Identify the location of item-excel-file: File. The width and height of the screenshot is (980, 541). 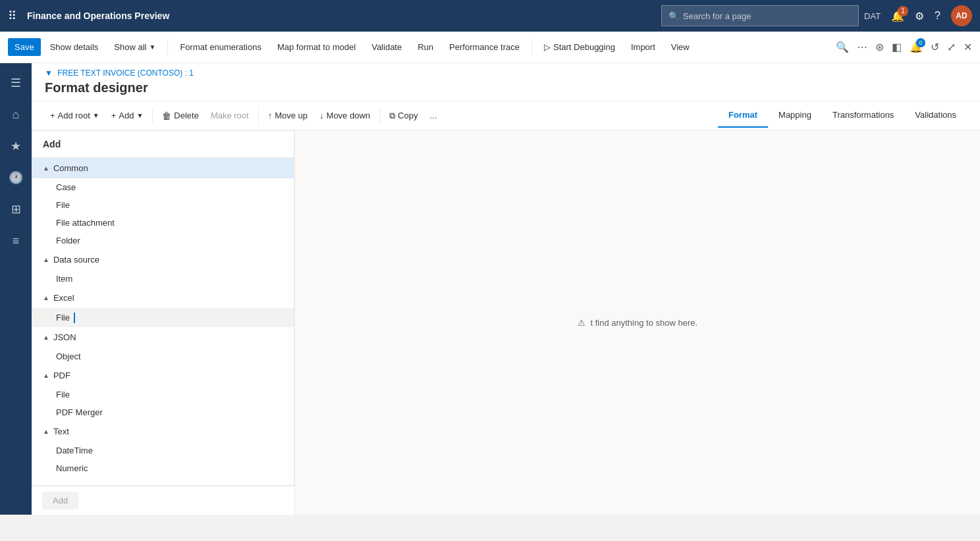
(163, 317).